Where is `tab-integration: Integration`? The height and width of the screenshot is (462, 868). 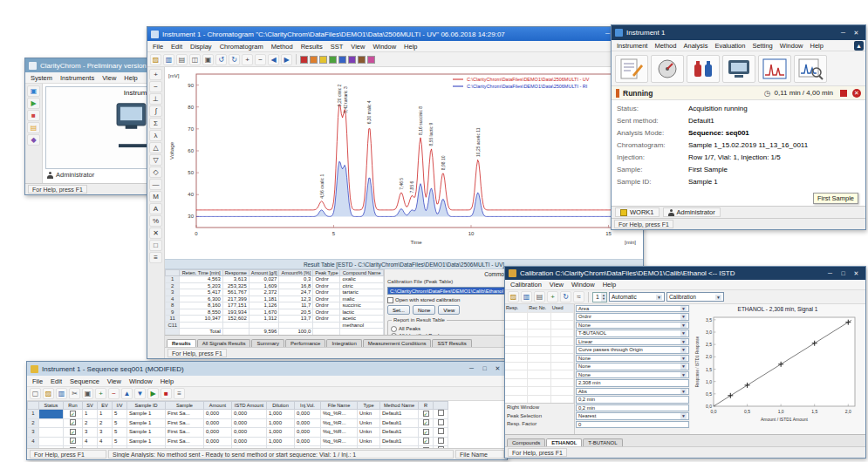
tab-integration: Integration is located at coordinates (344, 343).